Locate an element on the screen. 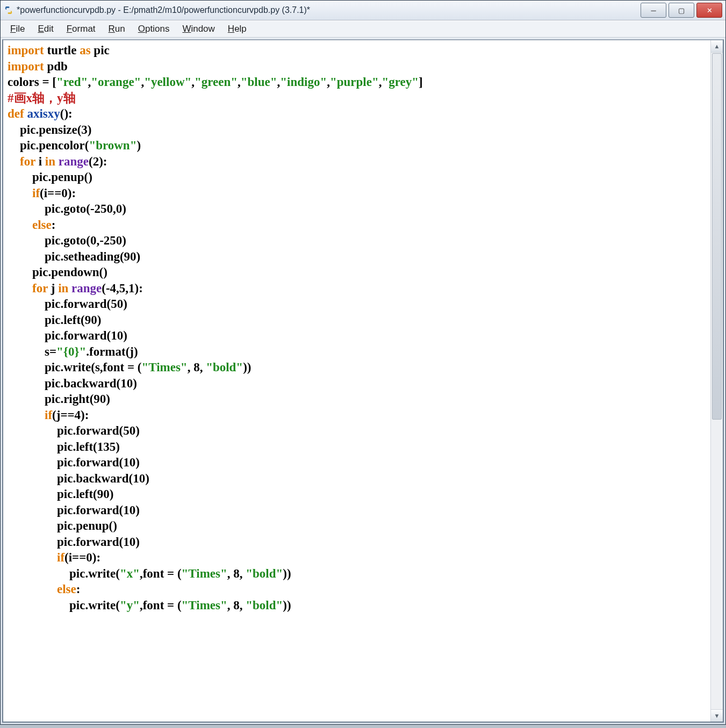 The height and width of the screenshot is (728, 726). code-line: for j in range(-4,5,1): is located at coordinates (363, 289).